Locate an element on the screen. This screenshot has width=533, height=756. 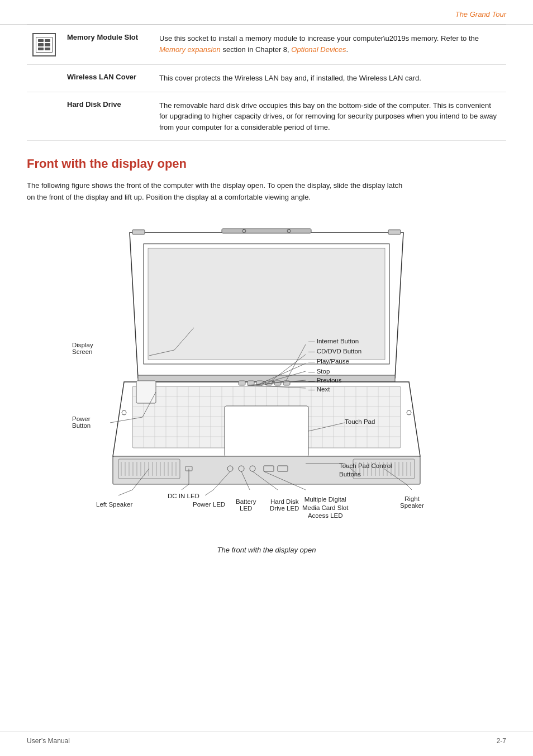
label-internet-button: — Internet Button is located at coordinates (334, 341).